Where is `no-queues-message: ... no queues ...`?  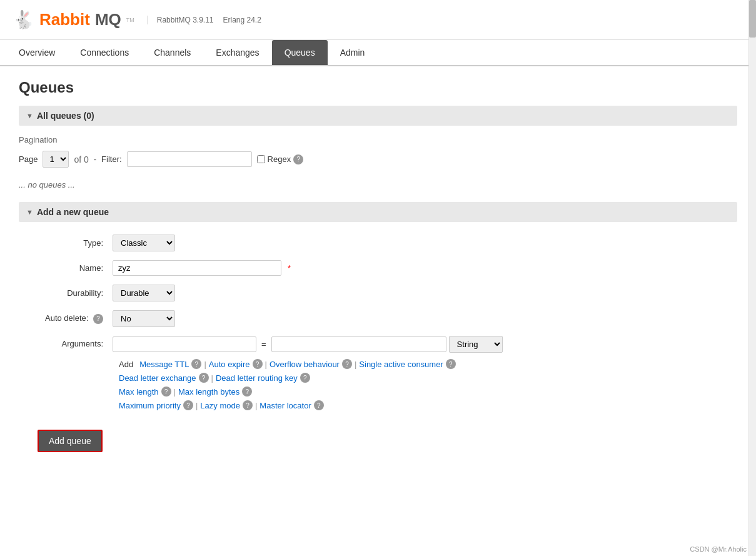
no-queues-message: ... no queues ... is located at coordinates (378, 185).